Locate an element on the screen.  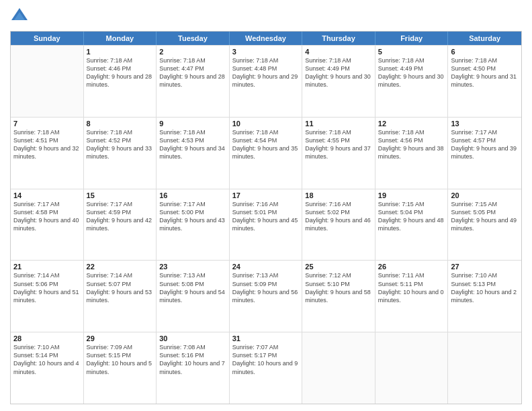
calendar-cell: 18Sunrise: 7:16 AMSunset: 5:02 PMDayligh… is located at coordinates (339, 225).